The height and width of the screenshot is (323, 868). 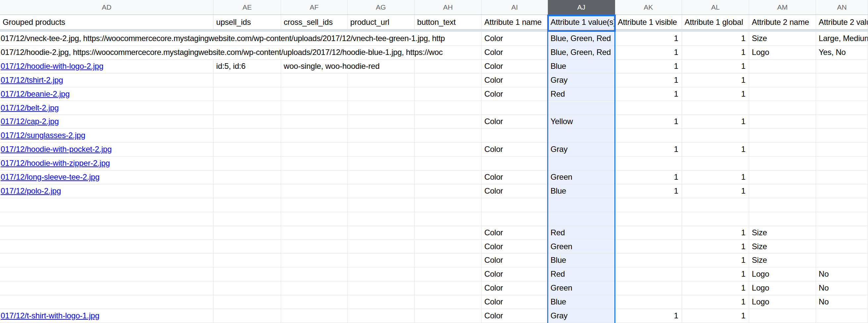 I want to click on cell-AJ: Green, so click(x=582, y=288).